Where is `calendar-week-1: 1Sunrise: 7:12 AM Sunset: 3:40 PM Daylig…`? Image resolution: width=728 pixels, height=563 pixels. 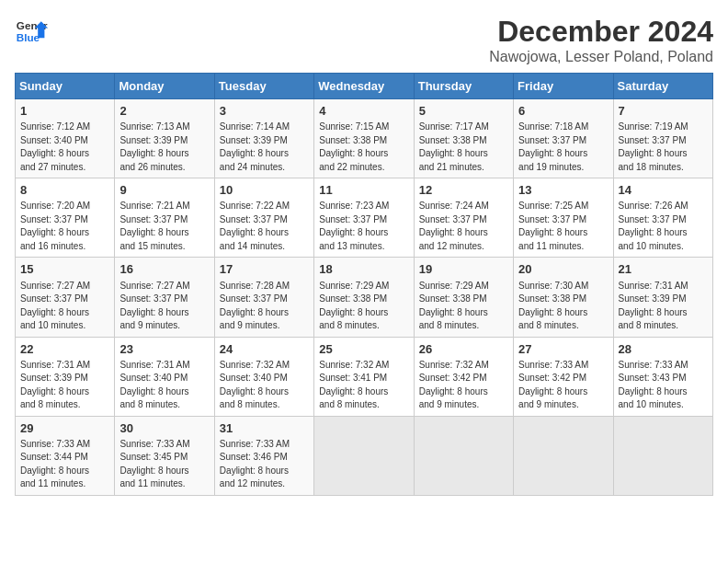 calendar-week-1: 1Sunrise: 7:12 AM Sunset: 3:40 PM Daylig… is located at coordinates (364, 139).